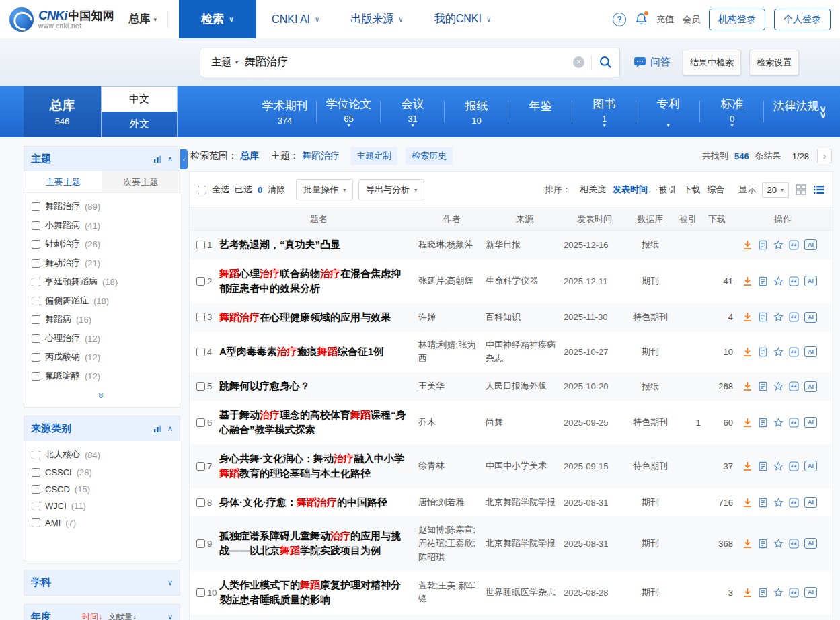 Image resolution: width=840 pixels, height=620 pixels. What do you see at coordinates (102, 376) in the screenshot?
I see `topic-filter-item: 氟哌啶醇(12)` at bounding box center [102, 376].